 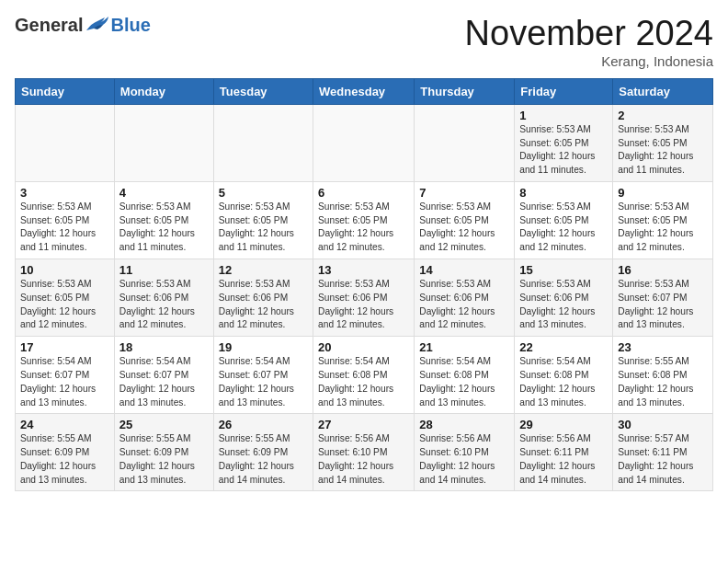 I want to click on calendar-cell: 26Sunrise: 5:55 AM Sunset: 6:09 PM Dayli…, so click(x=263, y=453).